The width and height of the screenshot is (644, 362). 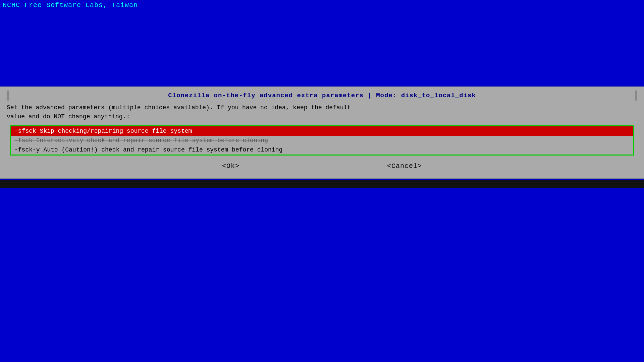 What do you see at coordinates (322, 112) in the screenshot?
I see `description-text: Set the advanced parameters (multiple ch…` at bounding box center [322, 112].